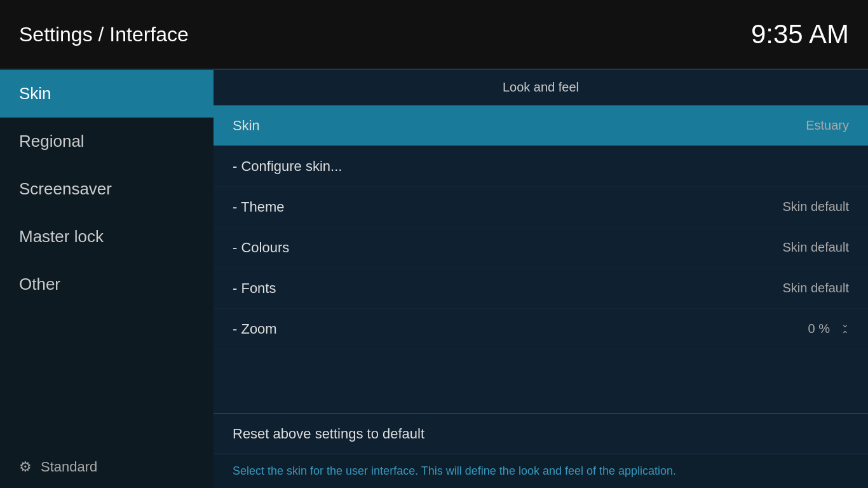 The height and width of the screenshot is (488, 868). What do you see at coordinates (107, 94) in the screenshot?
I see `sidebar-item-skin: Skin` at bounding box center [107, 94].